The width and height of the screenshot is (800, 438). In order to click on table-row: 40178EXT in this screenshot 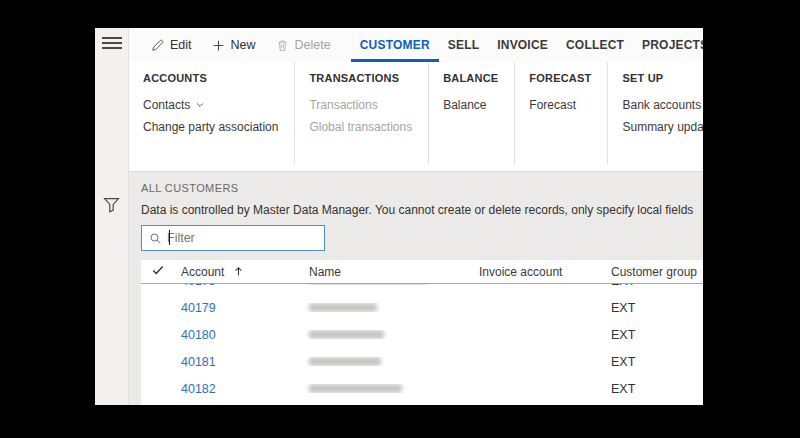, I will do `click(422, 289)`.